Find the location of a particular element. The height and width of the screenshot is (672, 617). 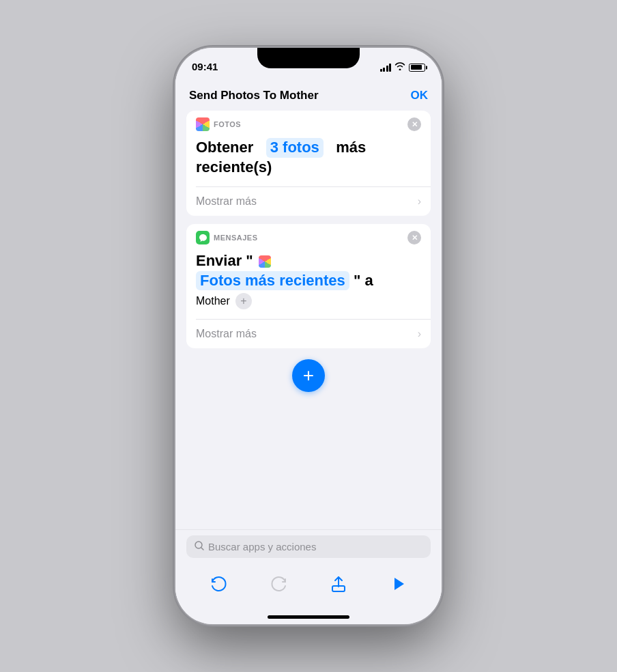

search-bar: Buscar apps y acciones is located at coordinates (308, 546).